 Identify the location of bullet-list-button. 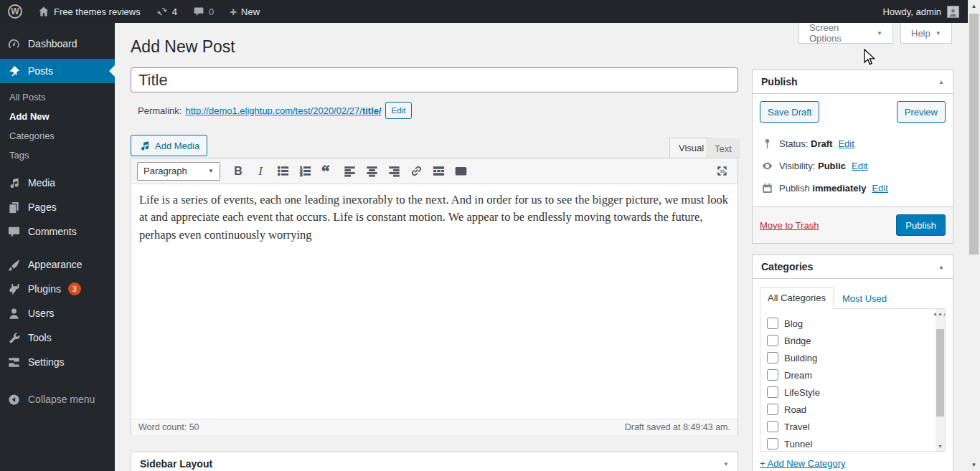
(283, 171).